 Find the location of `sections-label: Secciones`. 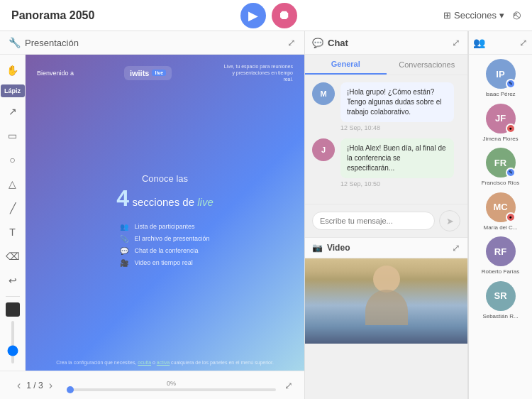

sections-label: Secciones is located at coordinates (475, 16).